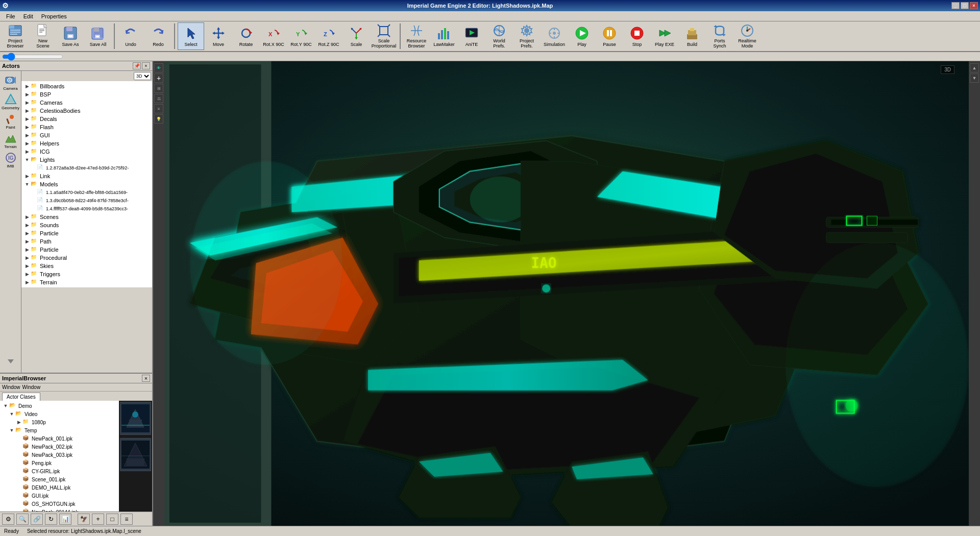 The width and height of the screenshot is (980, 536). What do you see at coordinates (87, 233) in the screenshot?
I see `tree-item-particle1: ▶ 📁 Particle` at bounding box center [87, 233].